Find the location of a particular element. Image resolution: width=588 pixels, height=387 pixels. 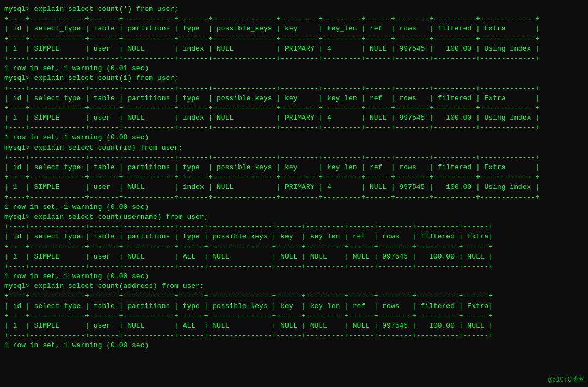

terminal-line: mysql> explain select count(id) from use… is located at coordinates (294, 148).